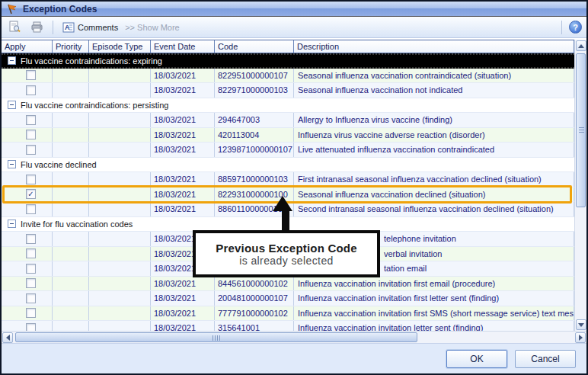  What do you see at coordinates (120, 46) in the screenshot?
I see `col-episode-type: Episode Type` at bounding box center [120, 46].